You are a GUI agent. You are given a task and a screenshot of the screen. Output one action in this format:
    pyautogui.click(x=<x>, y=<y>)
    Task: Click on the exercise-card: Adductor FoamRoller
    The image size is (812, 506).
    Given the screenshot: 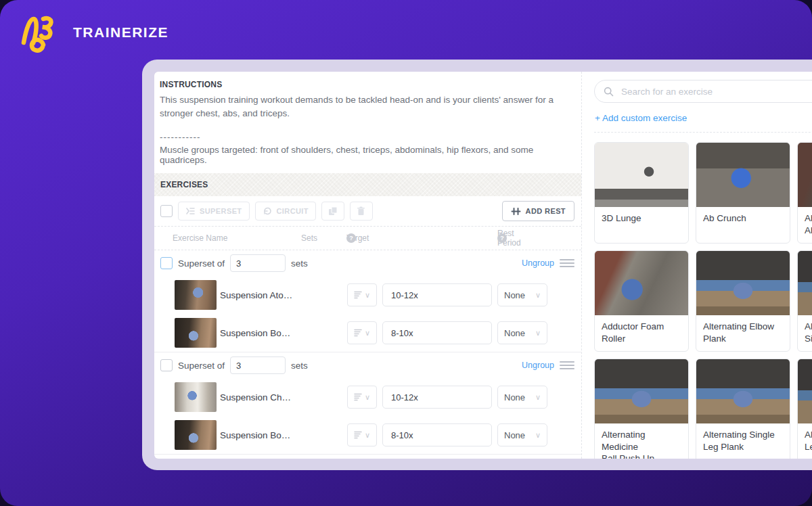 What is the action you would take?
    pyautogui.click(x=641, y=301)
    